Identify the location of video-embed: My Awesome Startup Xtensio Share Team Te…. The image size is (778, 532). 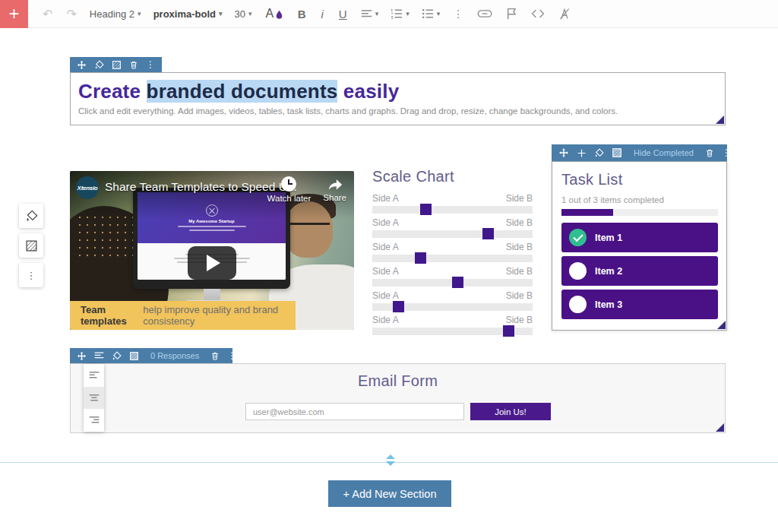
(212, 251).